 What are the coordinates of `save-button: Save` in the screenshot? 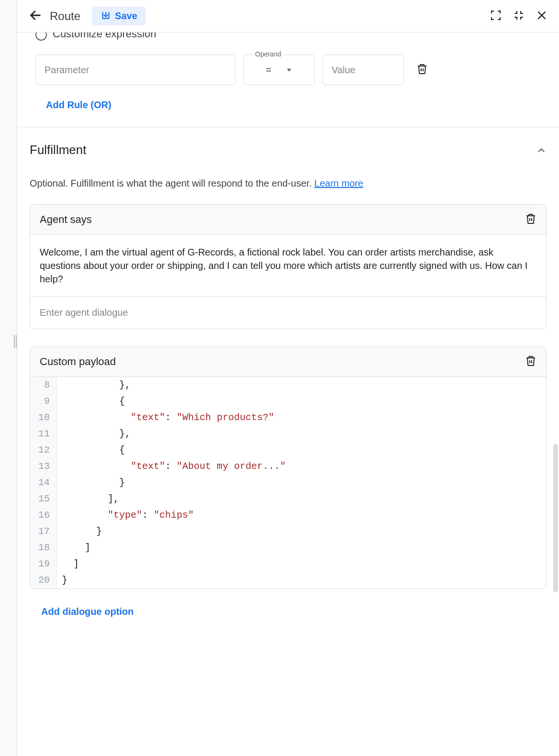 It's located at (119, 16).